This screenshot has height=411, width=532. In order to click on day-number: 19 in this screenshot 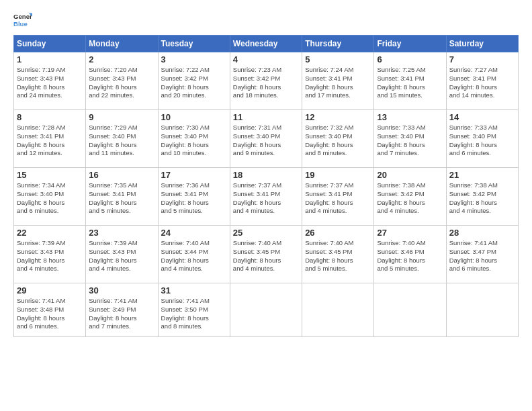, I will do `click(338, 175)`.